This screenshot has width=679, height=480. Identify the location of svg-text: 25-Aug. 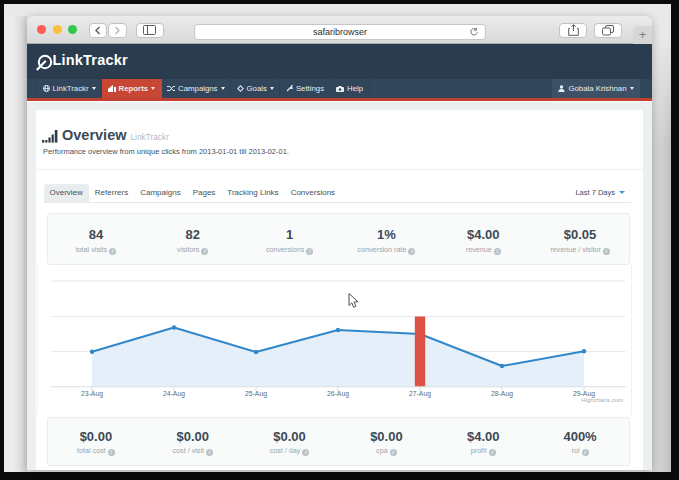
(256, 394).